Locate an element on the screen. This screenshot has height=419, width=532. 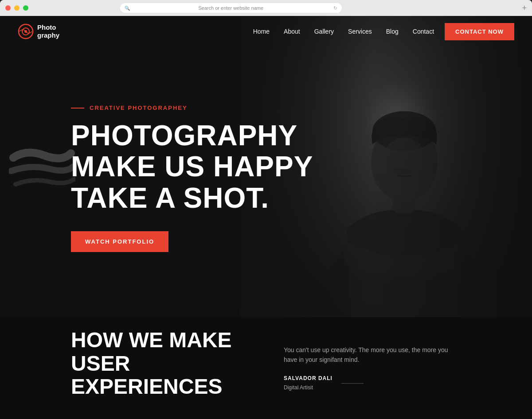
contact-now-button: CONTACT NOW is located at coordinates (480, 32).